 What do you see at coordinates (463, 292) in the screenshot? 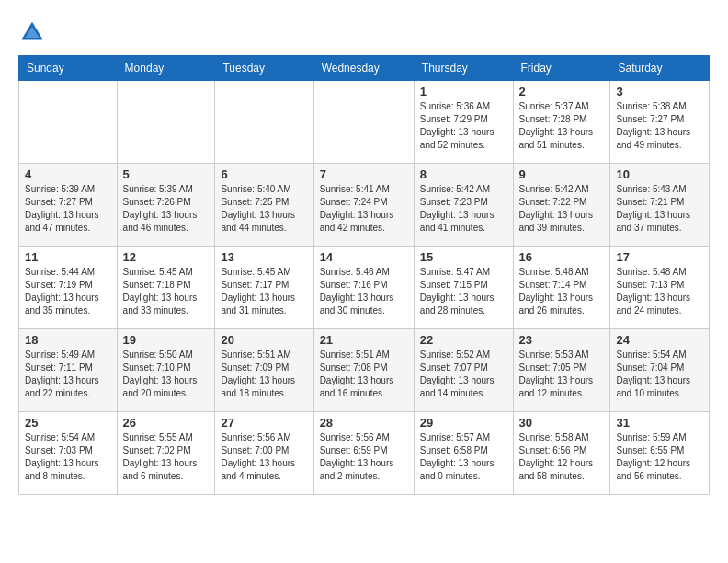
I see `day-info: Sunrise: 5:47 AM Sunset: 7:15 PM Dayligh…` at bounding box center [463, 292].